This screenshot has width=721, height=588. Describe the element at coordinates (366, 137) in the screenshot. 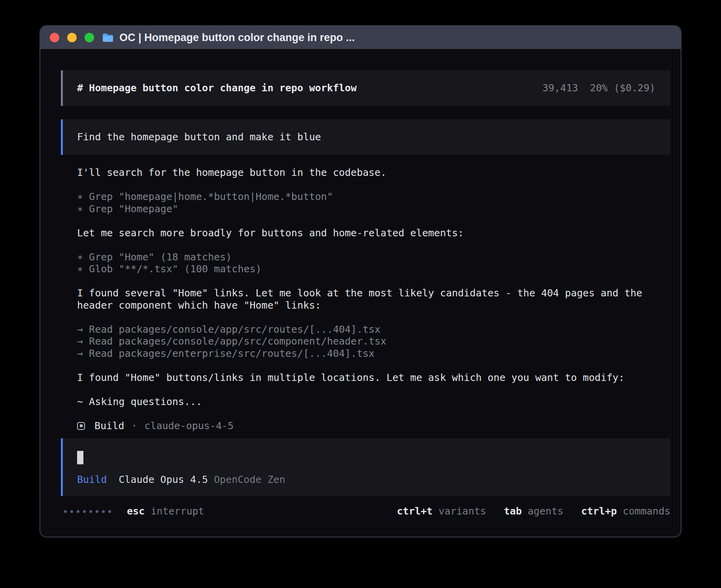

I see `user-message: Find the homepage button and make it blu…` at that location.